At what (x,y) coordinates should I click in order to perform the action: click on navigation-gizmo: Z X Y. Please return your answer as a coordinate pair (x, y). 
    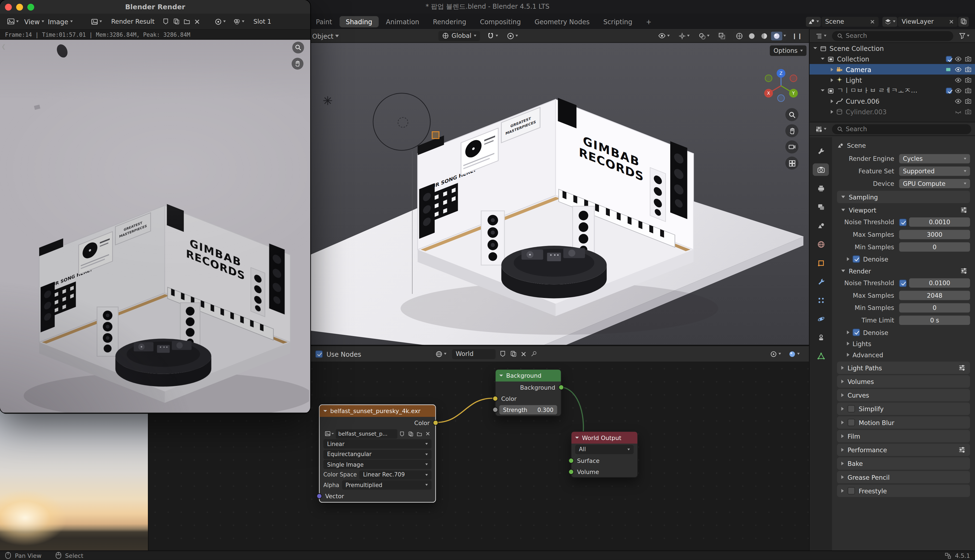
    Looking at the image, I should click on (781, 86).